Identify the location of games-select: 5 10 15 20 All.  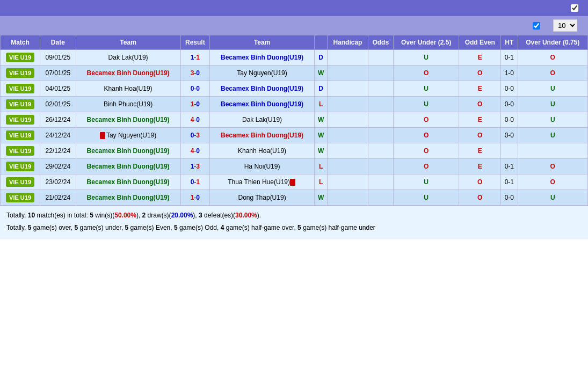
(565, 26).